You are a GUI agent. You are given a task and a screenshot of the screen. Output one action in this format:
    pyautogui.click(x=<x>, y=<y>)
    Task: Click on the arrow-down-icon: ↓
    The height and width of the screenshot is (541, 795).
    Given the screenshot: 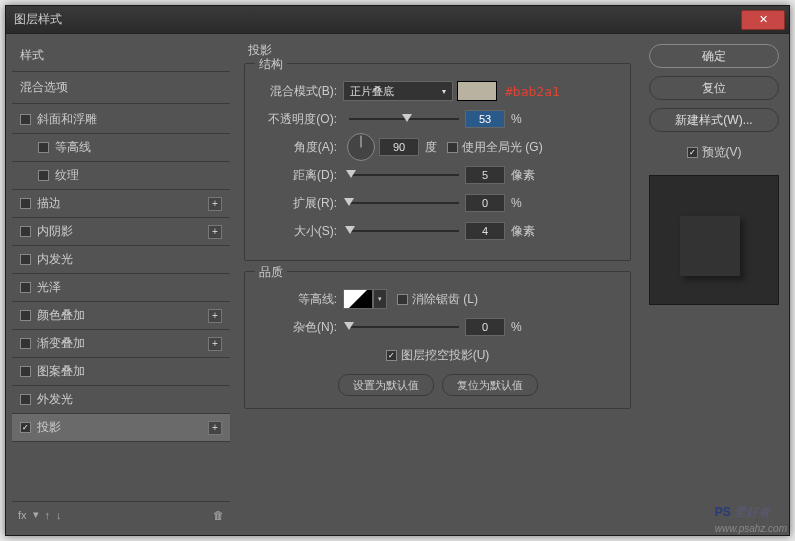 What is the action you would take?
    pyautogui.click(x=59, y=515)
    